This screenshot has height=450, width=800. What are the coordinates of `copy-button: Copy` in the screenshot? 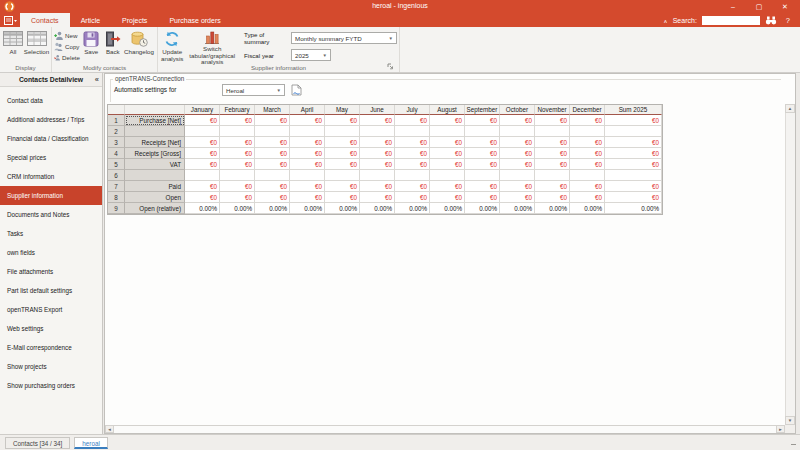 It's located at (67, 46).